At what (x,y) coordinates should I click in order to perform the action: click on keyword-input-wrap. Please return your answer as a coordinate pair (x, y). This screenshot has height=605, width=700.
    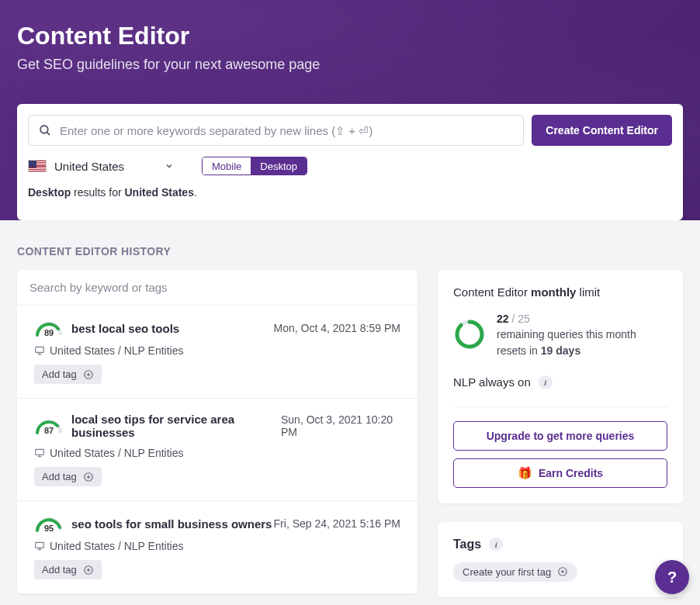
    Looking at the image, I should click on (276, 130).